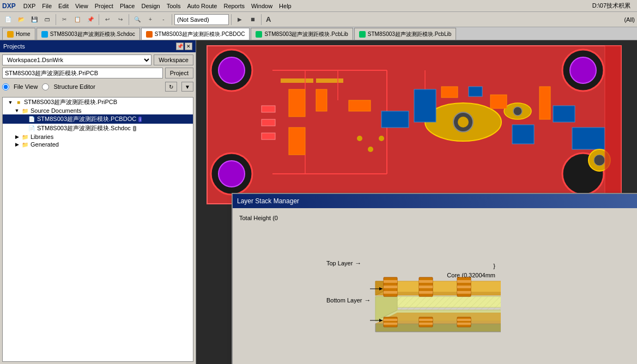 The height and width of the screenshot is (364, 637). What do you see at coordinates (137, 20) in the screenshot?
I see `tb-zoom-fit: 🔍` at bounding box center [137, 20].